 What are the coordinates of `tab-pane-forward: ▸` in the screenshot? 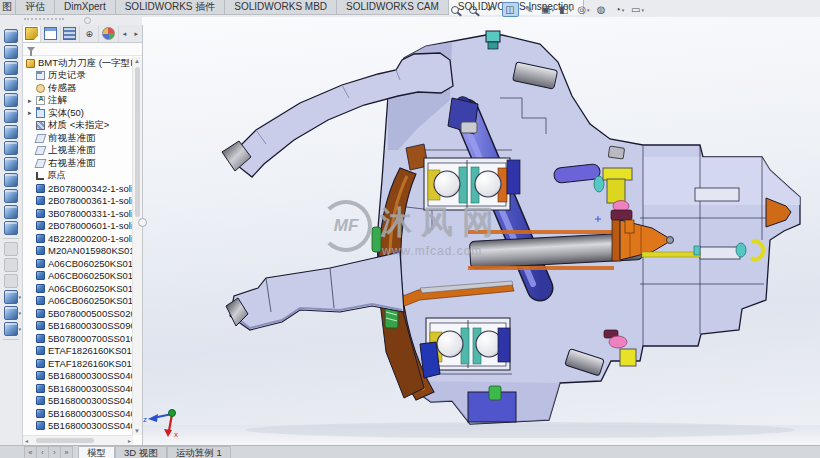 It's located at (136, 34).